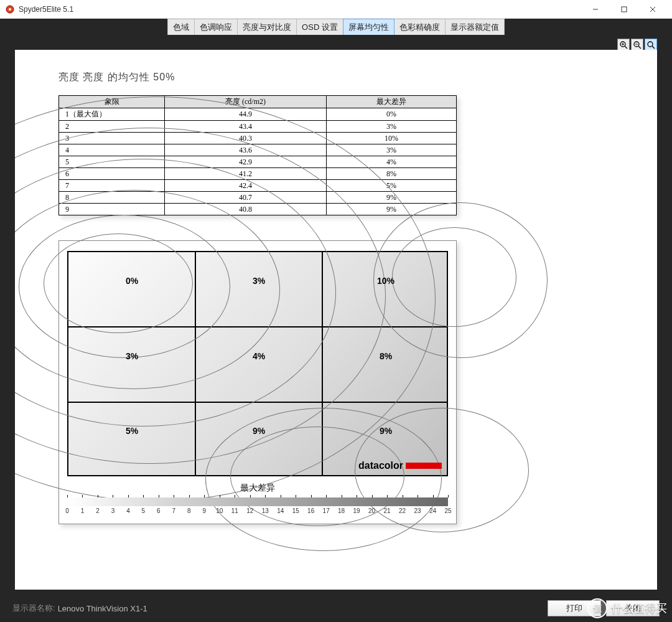 Image resolution: width=672 pixels, height=622 pixels. Describe the element at coordinates (258, 209) in the screenshot. I see `table-row: 940.89%` at that location.